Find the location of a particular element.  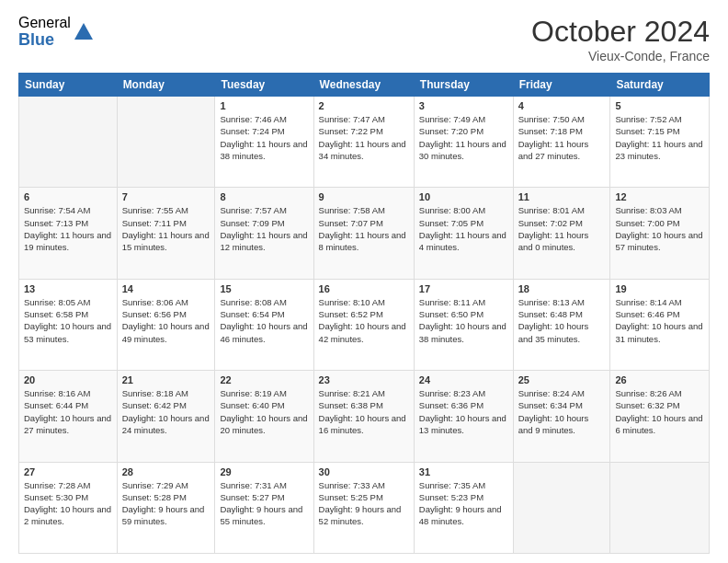

col-header-thursday: Thursday is located at coordinates (463, 85).